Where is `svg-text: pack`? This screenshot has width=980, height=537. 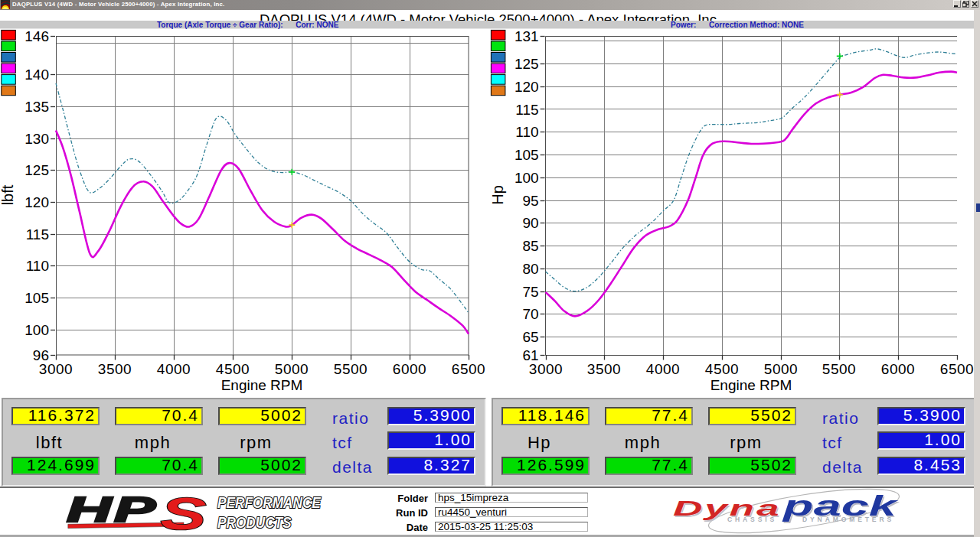
svg-text: pack is located at coordinates (841, 505).